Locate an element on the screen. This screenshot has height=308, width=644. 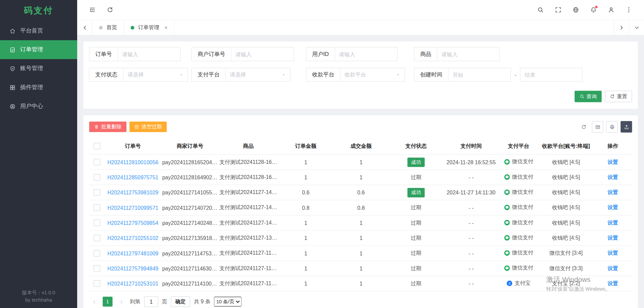
batch-delete-button: 批量删除 is located at coordinates (108, 127).